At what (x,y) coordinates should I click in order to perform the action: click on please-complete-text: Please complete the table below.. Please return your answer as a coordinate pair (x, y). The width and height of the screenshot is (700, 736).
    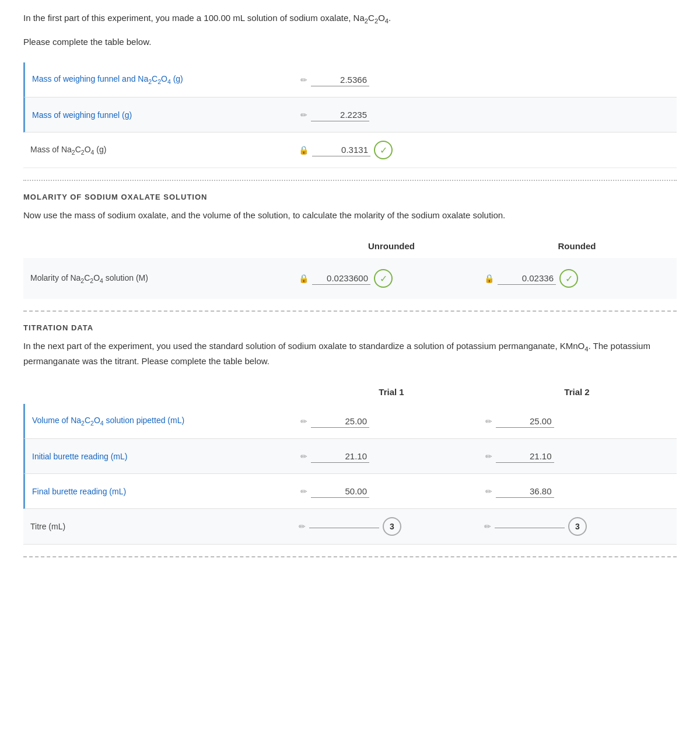
    Looking at the image, I should click on (350, 42).